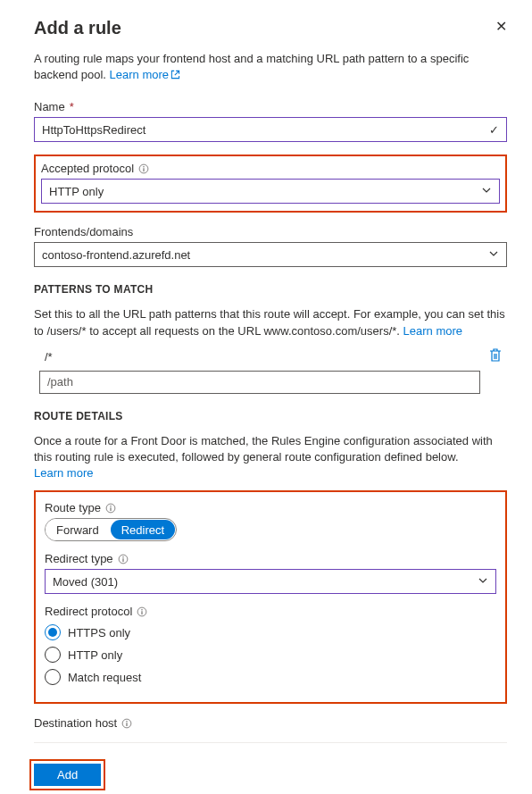 The height and width of the screenshot is (794, 532). What do you see at coordinates (270, 655) in the screenshot?
I see `radio-http-only: HTTP only` at bounding box center [270, 655].